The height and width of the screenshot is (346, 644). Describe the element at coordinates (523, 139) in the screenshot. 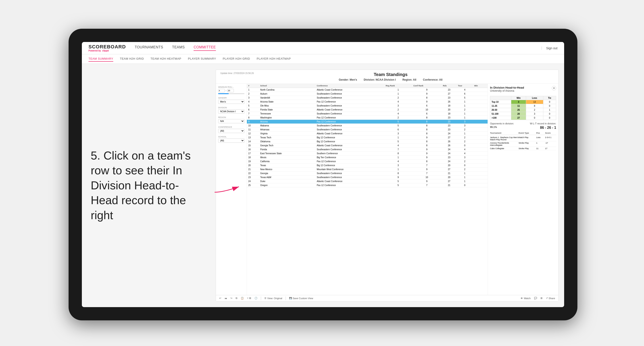

I see `tournament-row-1: Jackson 1. Stephens Cup Men's Match-Play…` at that location.